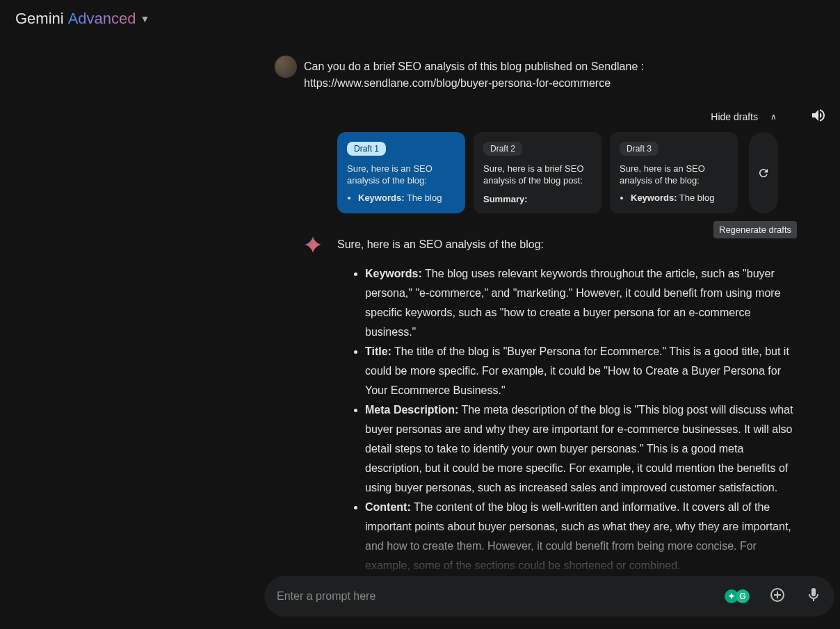  What do you see at coordinates (674, 172) in the screenshot?
I see `draft-card-3: Draft 3 Sure, here is an SEO analysis of…` at bounding box center [674, 172].